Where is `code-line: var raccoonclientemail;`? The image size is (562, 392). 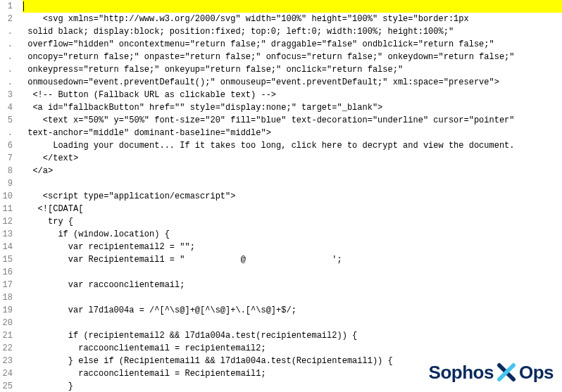
code-line: var raccoonclientemail; is located at coordinates (292, 285).